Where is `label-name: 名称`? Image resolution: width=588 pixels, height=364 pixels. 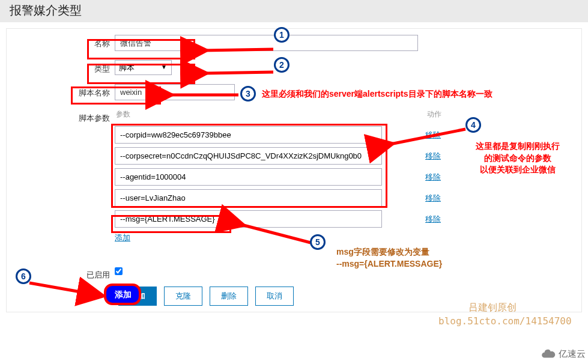
label-name: 名称 is located at coordinates (61, 42).